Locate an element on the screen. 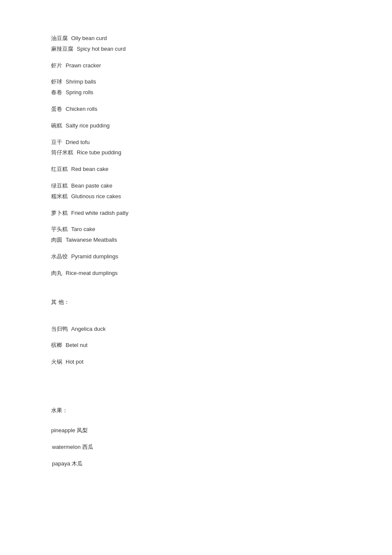 The height and width of the screenshot is (555, 392). food-chinese: 油豆腐 is located at coordinates (60, 38).